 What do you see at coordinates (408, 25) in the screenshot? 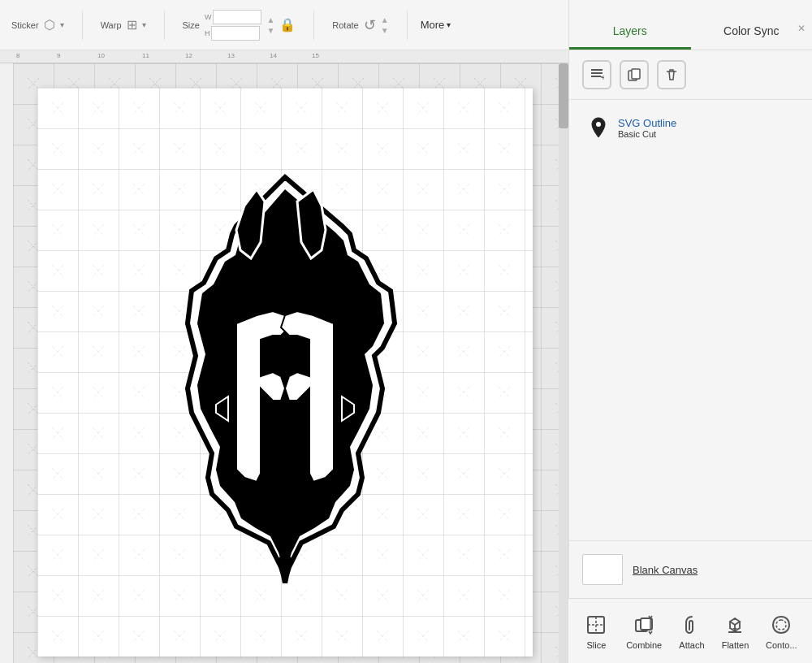
I see `sep4` at bounding box center [408, 25].